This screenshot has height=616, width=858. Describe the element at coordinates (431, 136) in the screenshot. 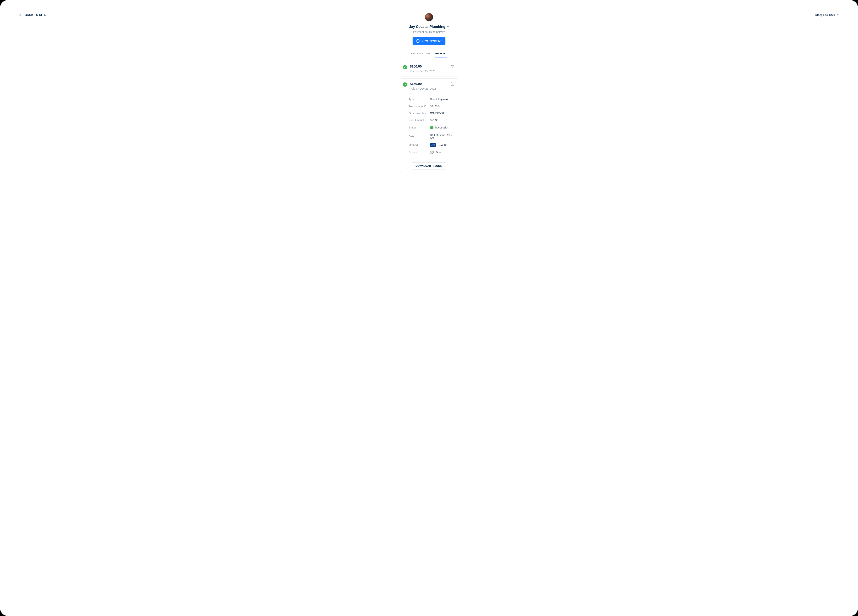

I see `detail-row-date: Date Dec 25, 2022 6:49 AM` at that location.